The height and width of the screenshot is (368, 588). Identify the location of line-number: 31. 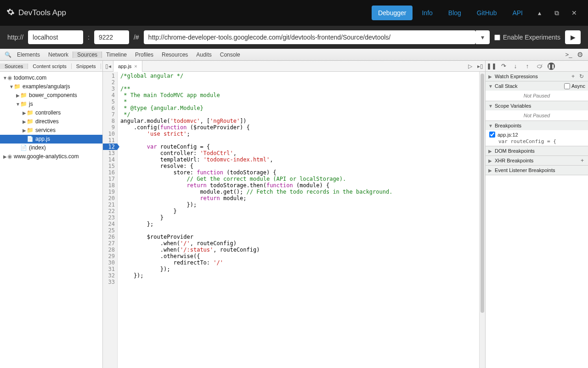
(109, 269).